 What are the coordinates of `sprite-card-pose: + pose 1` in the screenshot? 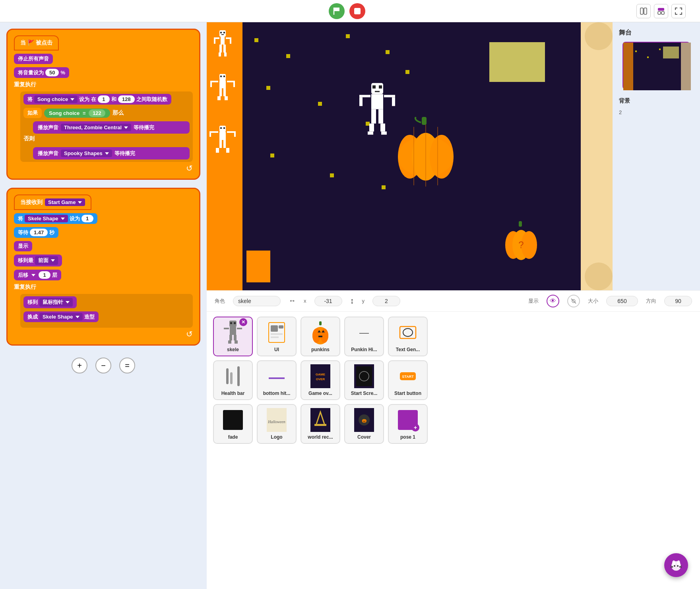 It's located at (408, 424).